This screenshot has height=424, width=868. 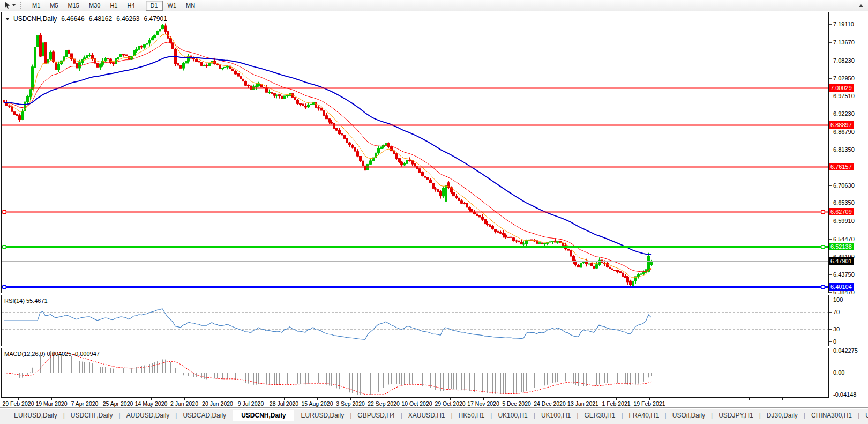 What do you see at coordinates (736, 415) in the screenshot?
I see `tab-usdjpy-h1: USDJPY,H1` at bounding box center [736, 415].